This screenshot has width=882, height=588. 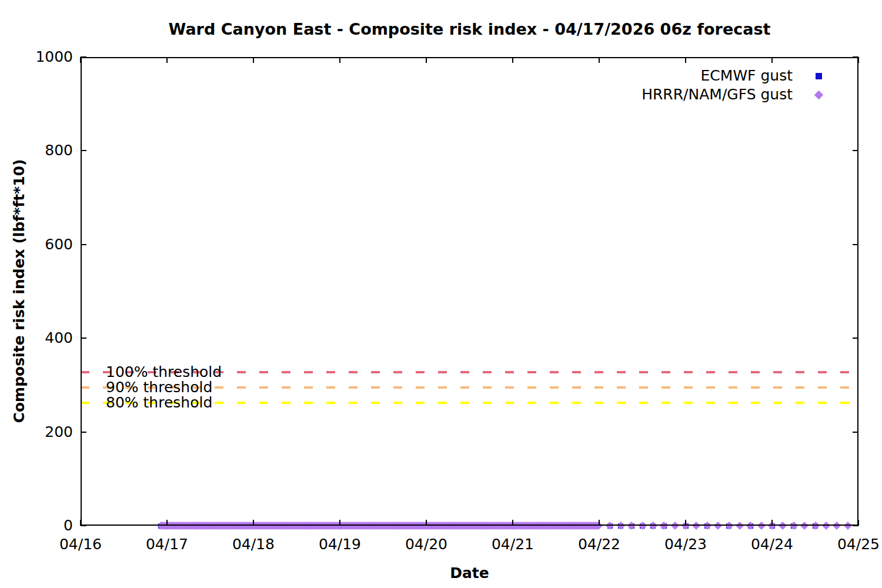 I want to click on legend-entry-hrrr-nam-gfs: HRRR/NAM/GFS gust, so click(x=731, y=95).